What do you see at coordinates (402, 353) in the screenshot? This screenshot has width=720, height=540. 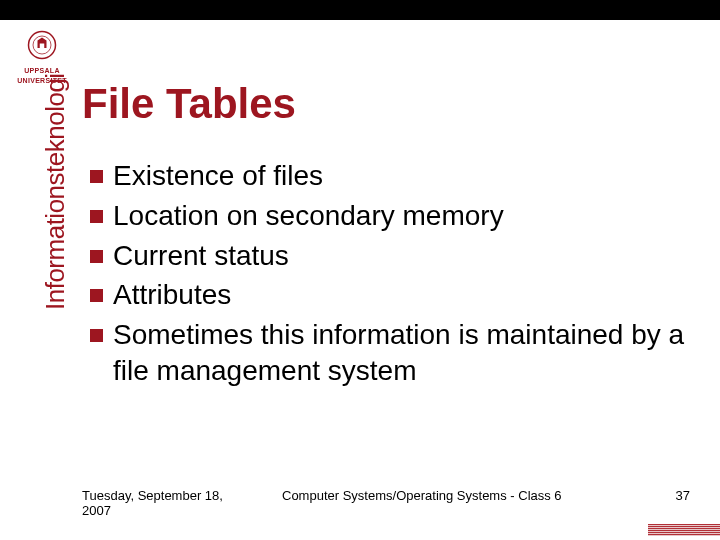 I see `bullet-text: Sometimes this information is maintained…` at bounding box center [402, 353].